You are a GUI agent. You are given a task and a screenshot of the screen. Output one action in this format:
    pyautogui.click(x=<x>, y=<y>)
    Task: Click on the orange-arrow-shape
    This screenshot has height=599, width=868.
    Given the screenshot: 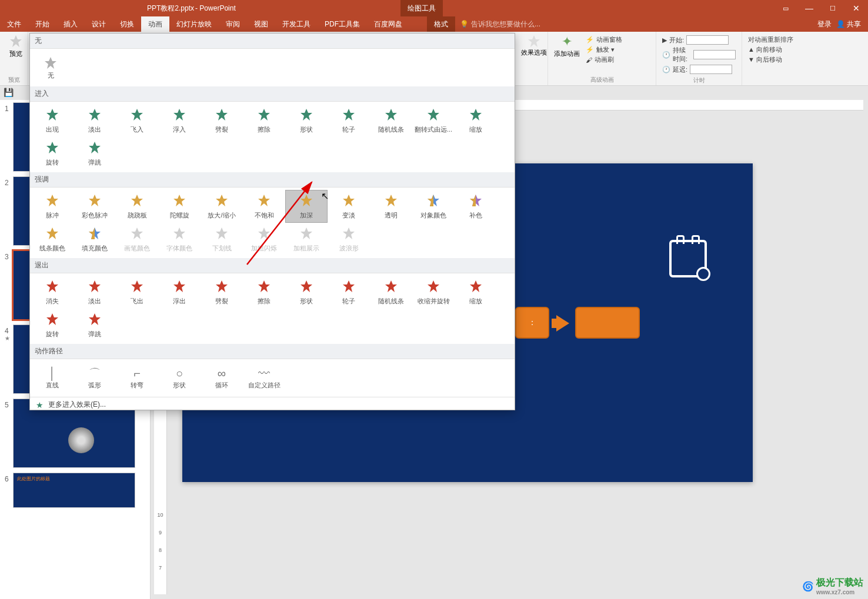 What is the action you would take?
    pyautogui.click(x=563, y=323)
    